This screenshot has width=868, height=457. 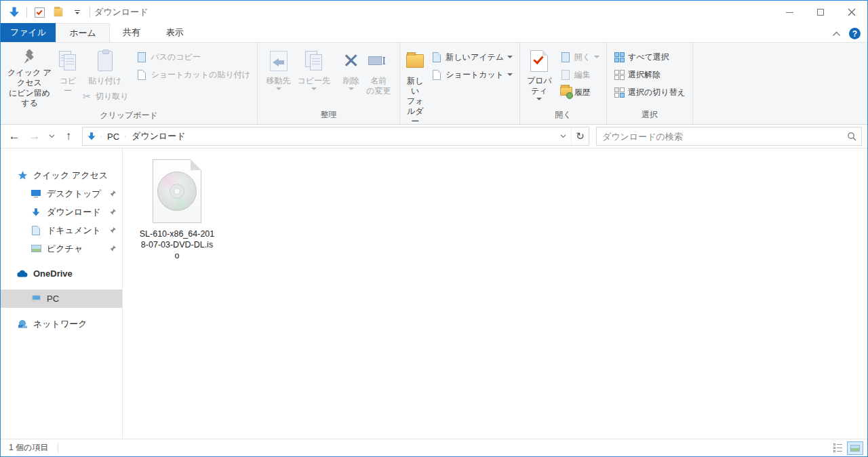 I want to click on sidebar-item-pc: PC, so click(x=61, y=298).